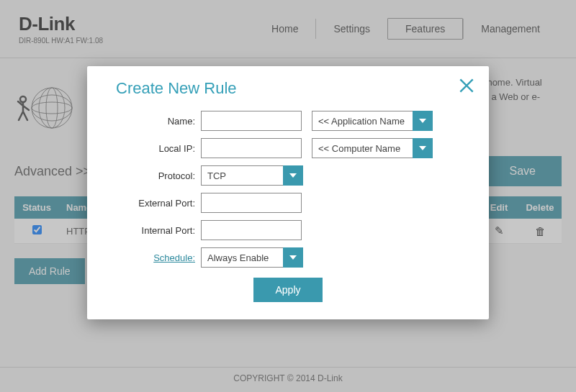 The image size is (576, 392). What do you see at coordinates (252, 257) in the screenshot?
I see `schedule-select: Always Enable` at bounding box center [252, 257].